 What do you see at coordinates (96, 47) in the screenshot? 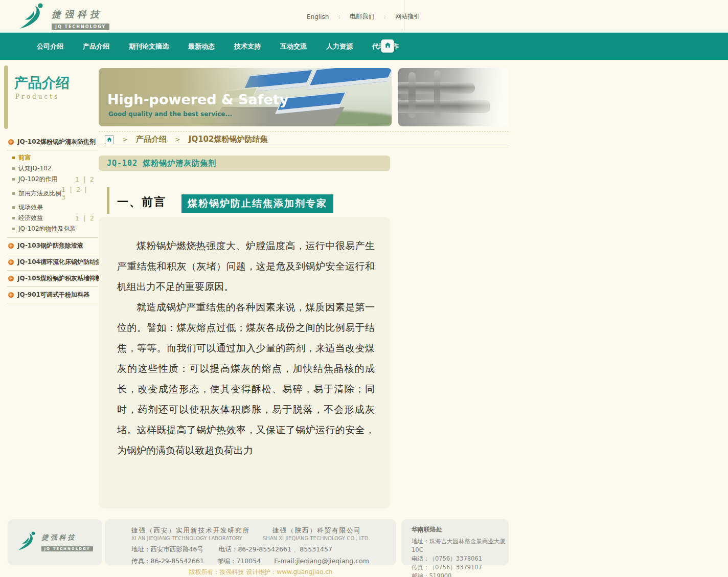
I see `nav-item-products: 产品介绍` at bounding box center [96, 47].